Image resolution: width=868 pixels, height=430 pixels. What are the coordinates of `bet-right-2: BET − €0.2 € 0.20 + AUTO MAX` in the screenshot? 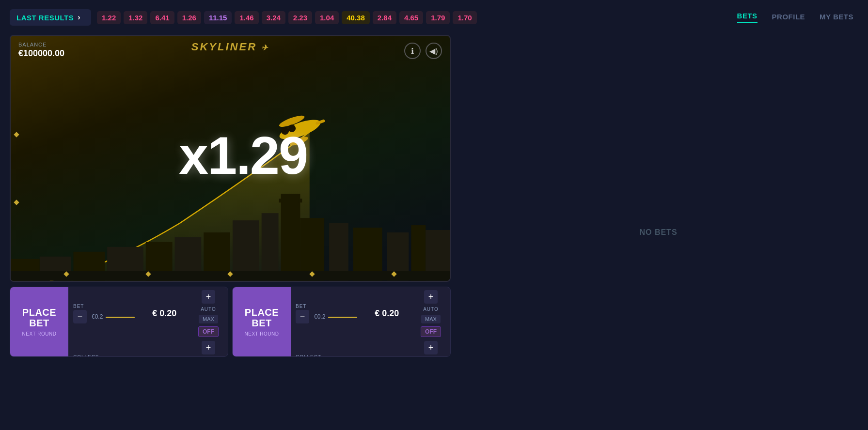 It's located at (370, 322).